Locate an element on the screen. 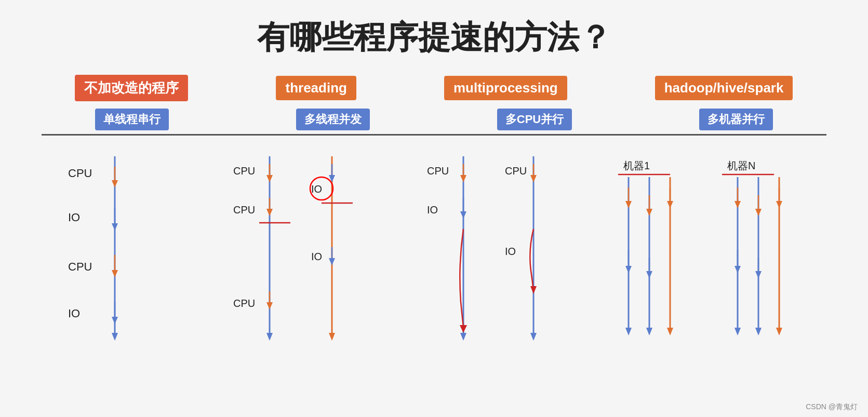 This screenshot has width=868, height=417. diagram-serial-svg: CPU IO CPU IO is located at coordinates (115, 245).